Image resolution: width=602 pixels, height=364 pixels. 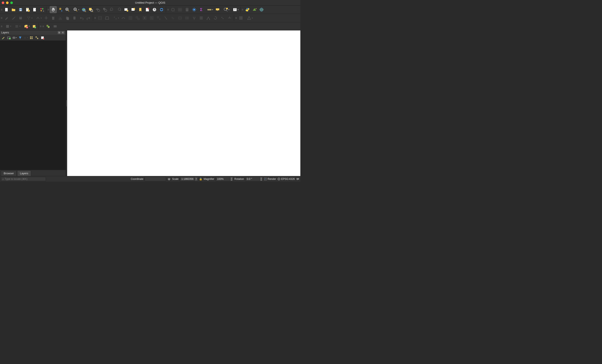 What do you see at coordinates (147, 10) in the screenshot?
I see `show-bookmarks-dropdown-button` at bounding box center [147, 10].